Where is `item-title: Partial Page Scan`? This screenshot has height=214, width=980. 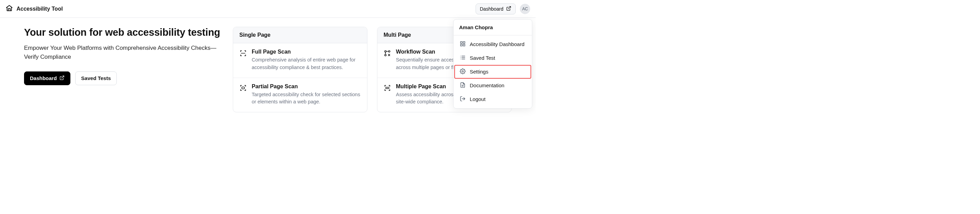
item-title: Partial Page Scan is located at coordinates (307, 86).